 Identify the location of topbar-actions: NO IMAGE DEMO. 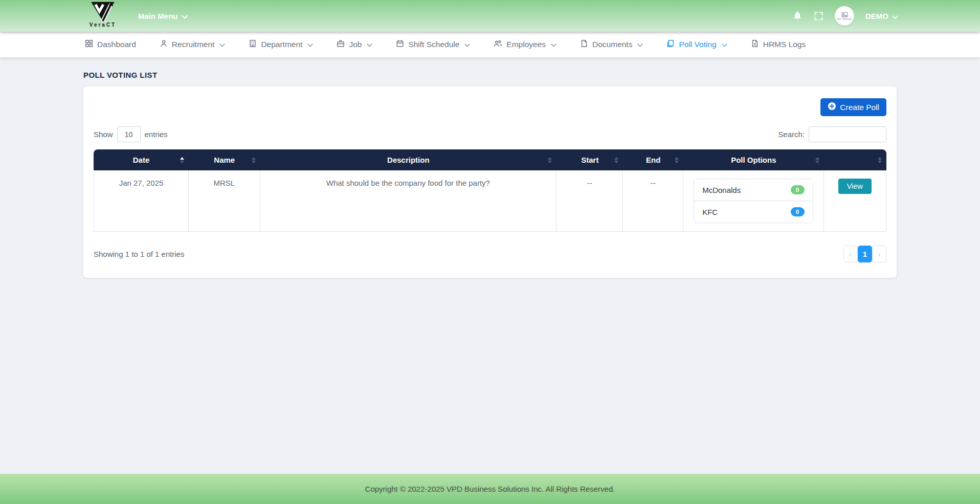
(845, 16).